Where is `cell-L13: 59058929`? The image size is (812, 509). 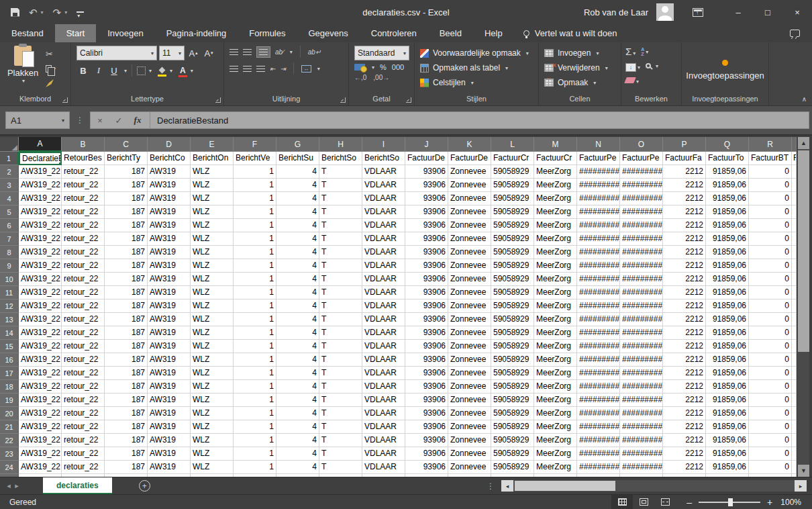
cell-L13: 59058929 is located at coordinates (513, 320).